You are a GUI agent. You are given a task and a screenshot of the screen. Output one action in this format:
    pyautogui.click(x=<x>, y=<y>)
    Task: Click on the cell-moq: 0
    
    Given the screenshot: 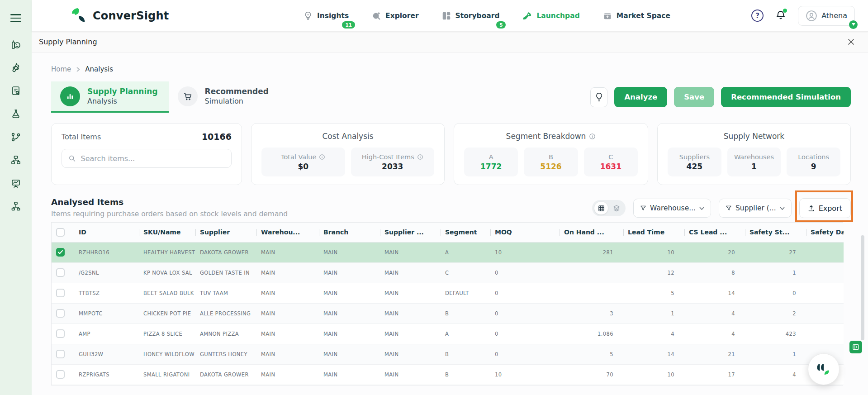 What is the action you would take?
    pyautogui.click(x=525, y=334)
    